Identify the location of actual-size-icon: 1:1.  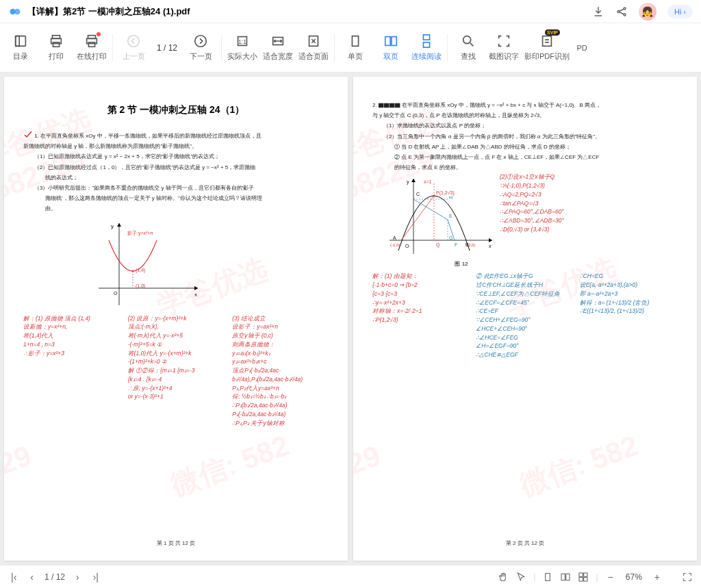
(242, 41).